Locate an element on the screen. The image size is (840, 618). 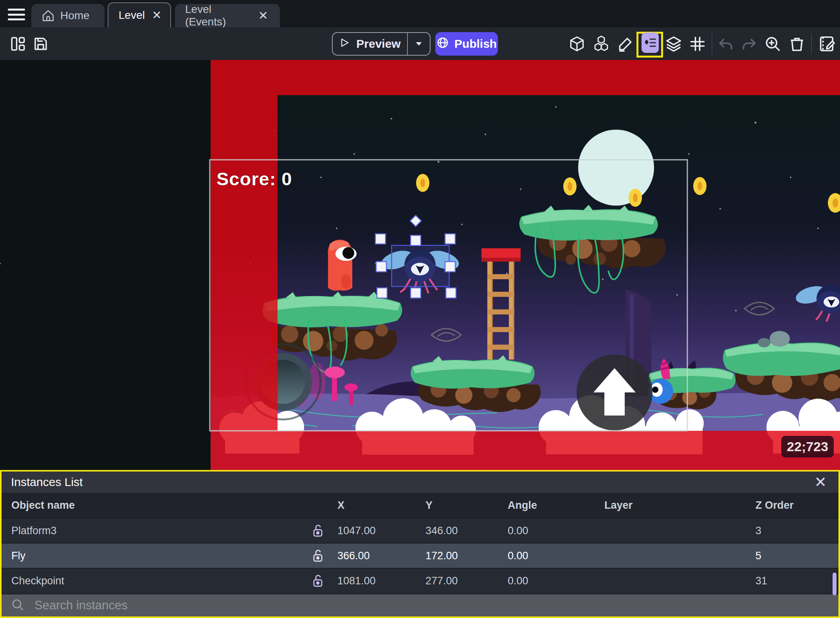
instance-x: 1047.00 is located at coordinates (381, 531).